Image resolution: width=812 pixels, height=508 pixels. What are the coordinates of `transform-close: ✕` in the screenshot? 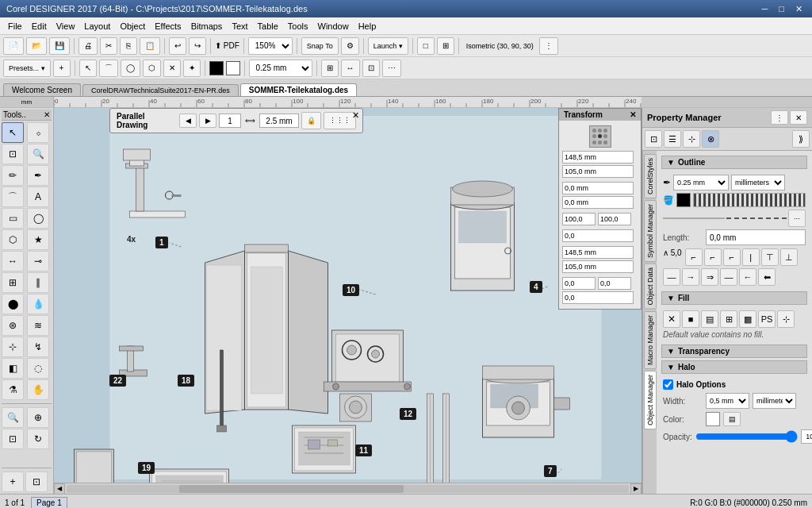 It's located at (633, 114).